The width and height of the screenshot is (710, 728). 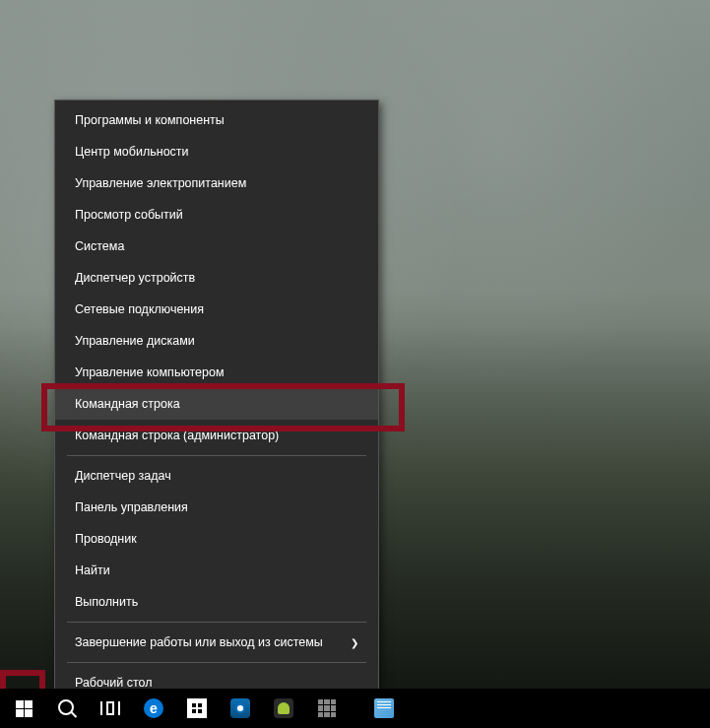 What do you see at coordinates (217, 246) in the screenshot?
I see `menu-system: Система` at bounding box center [217, 246].